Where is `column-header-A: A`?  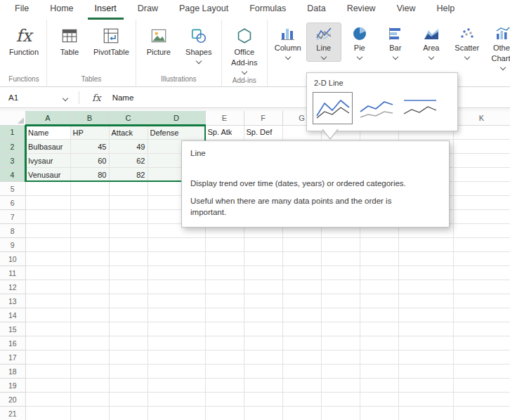
column-header-A: A is located at coordinates (48, 118).